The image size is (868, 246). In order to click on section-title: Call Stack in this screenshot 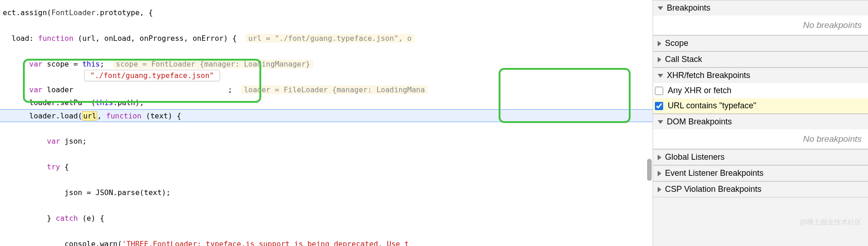, I will do `click(684, 60)`.